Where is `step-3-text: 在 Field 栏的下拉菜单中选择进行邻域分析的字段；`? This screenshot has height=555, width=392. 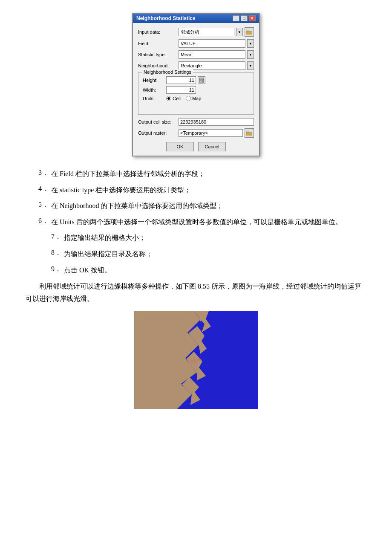
step-3-text: 在 Field 栏的下拉菜单中选择进行邻域分析的字段； is located at coordinates (209, 174).